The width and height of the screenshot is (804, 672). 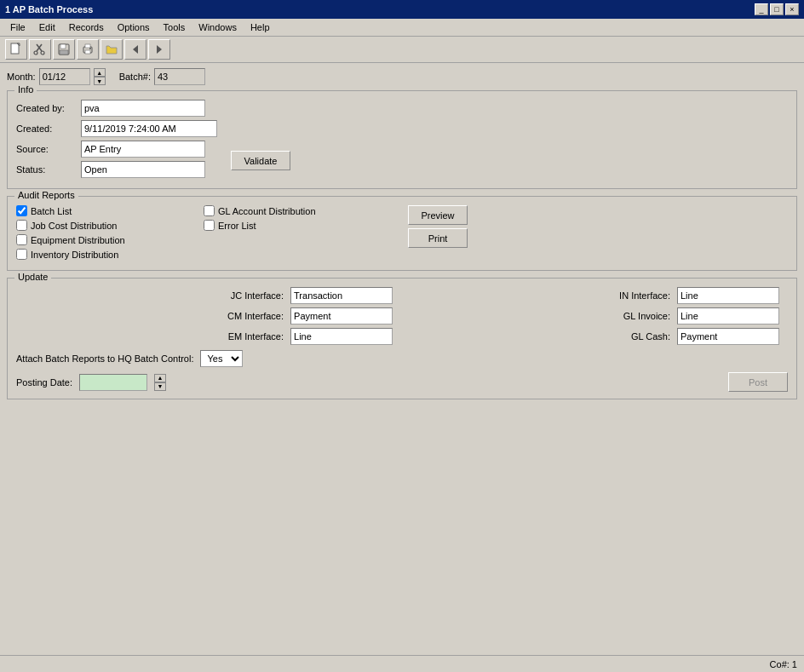 I want to click on batch-list-row: Batch List, so click(x=110, y=211).